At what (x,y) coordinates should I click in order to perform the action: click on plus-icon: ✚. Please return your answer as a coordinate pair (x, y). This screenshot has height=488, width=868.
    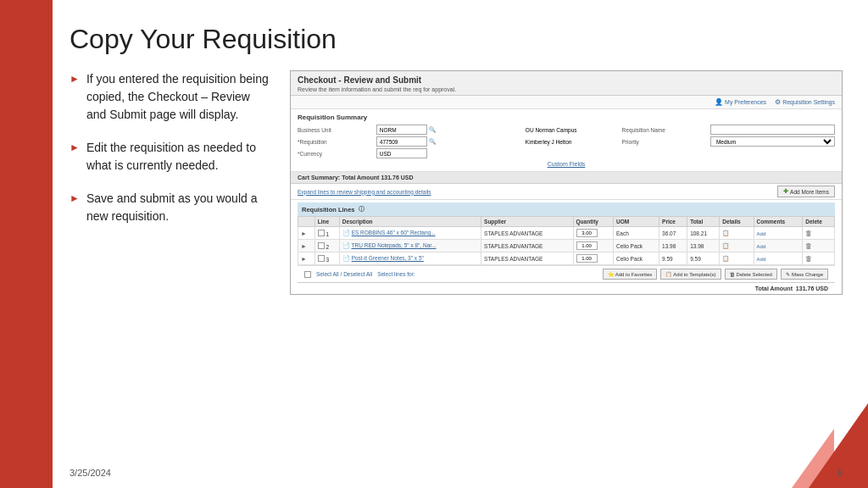
    Looking at the image, I should click on (786, 191).